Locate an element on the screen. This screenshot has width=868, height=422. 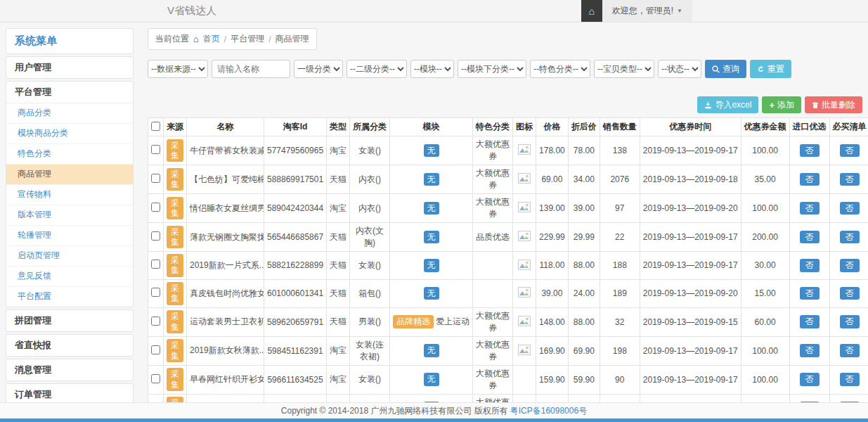
refresh-icon is located at coordinates (760, 69).